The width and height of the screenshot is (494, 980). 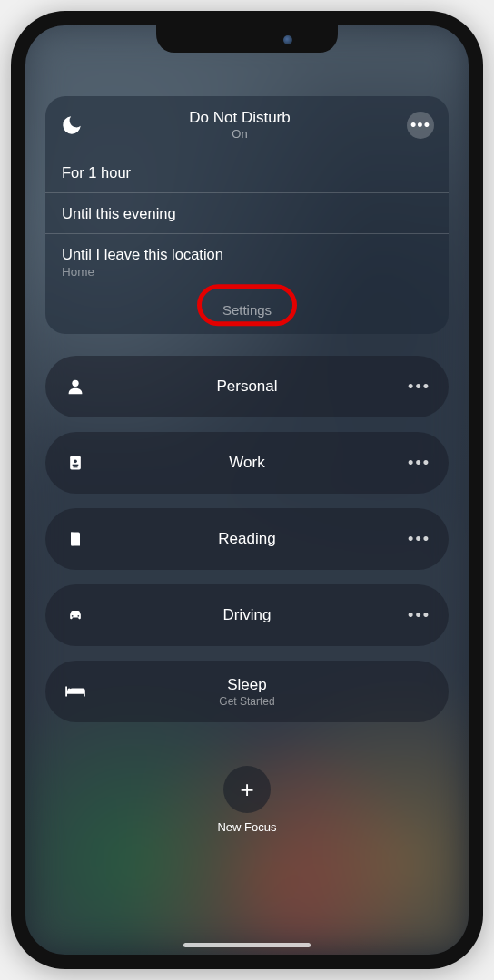 What do you see at coordinates (247, 220) in the screenshot?
I see `dnd-options-list: For 1 hour Until this evening Until I le…` at bounding box center [247, 220].